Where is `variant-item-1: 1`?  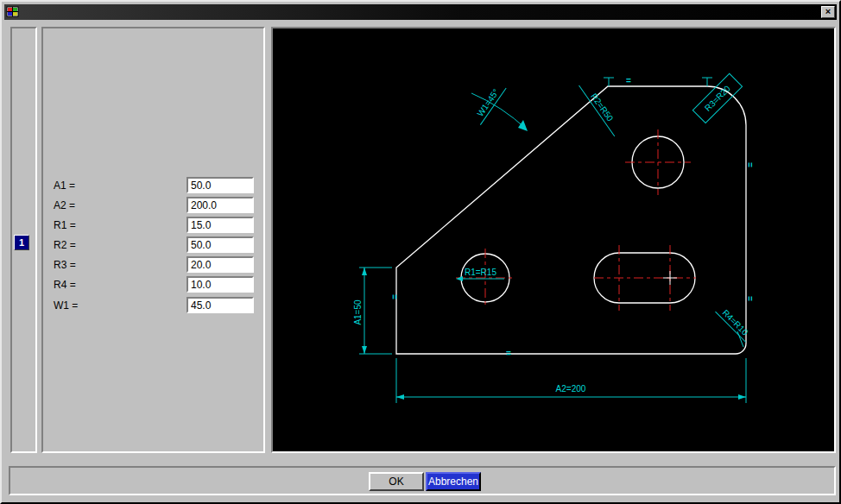 variant-item-1: 1 is located at coordinates (22, 243).